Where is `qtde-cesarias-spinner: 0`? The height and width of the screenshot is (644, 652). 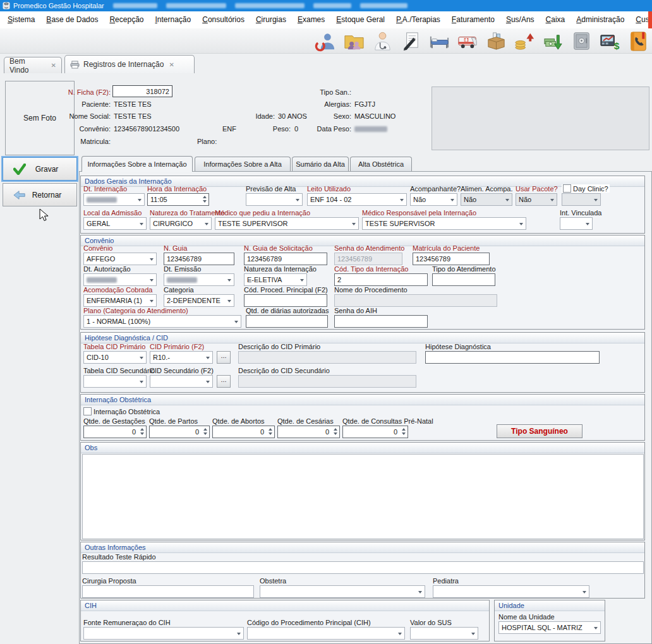 qtde-cesarias-spinner: 0 is located at coordinates (308, 432).